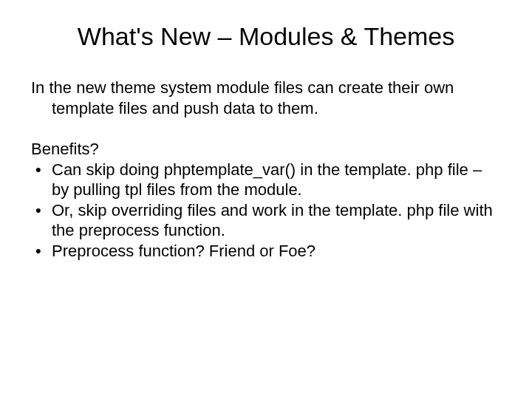 The height and width of the screenshot is (399, 532). What do you see at coordinates (266, 149) in the screenshot?
I see `benefits-label: Benefits?` at bounding box center [266, 149].